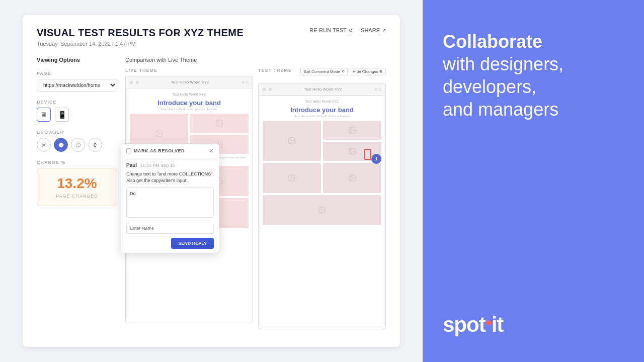 The height and width of the screenshot is (362, 644). Describe the element at coordinates (192, 243) in the screenshot. I see `send-reply-btn: SEND REPLY` at that location.